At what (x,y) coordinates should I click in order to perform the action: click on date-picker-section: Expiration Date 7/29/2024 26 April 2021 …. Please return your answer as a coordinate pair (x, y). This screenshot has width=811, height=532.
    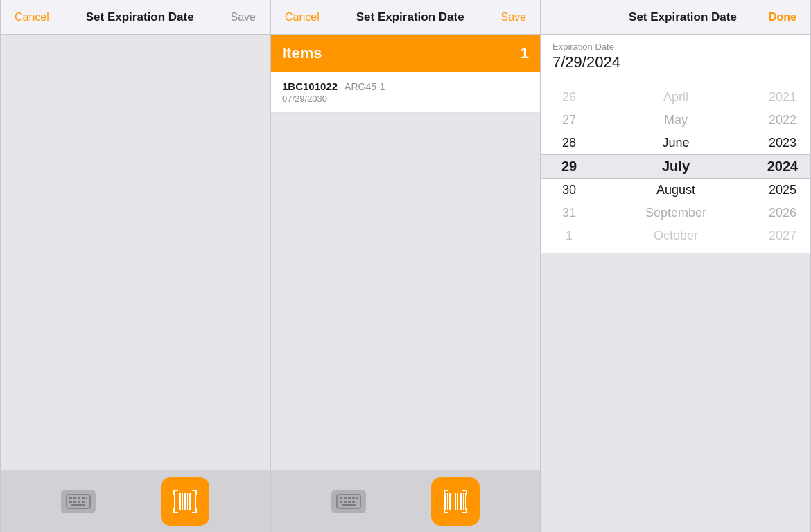
    Looking at the image, I should click on (676, 144).